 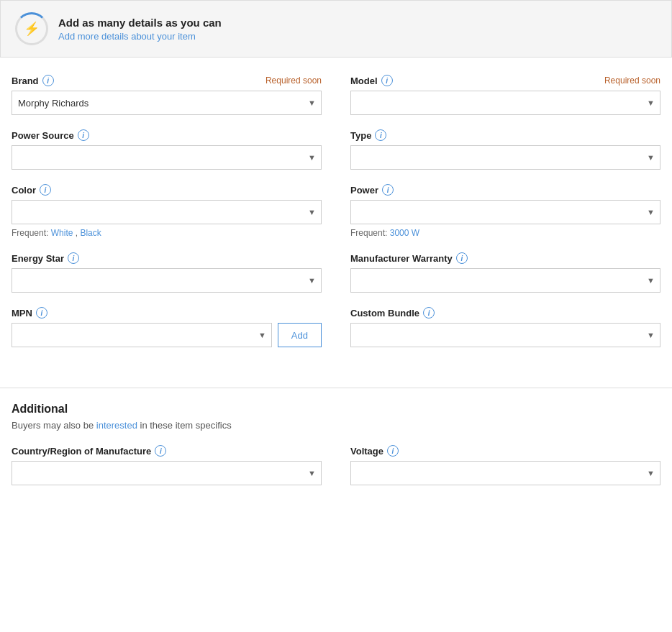 I want to click on voltage-label: Voltage i, so click(x=374, y=451).